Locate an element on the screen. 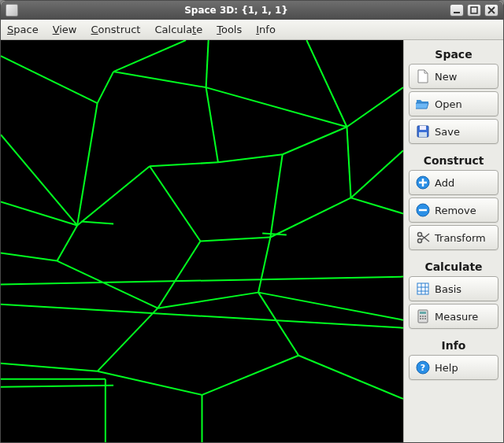 The height and width of the screenshot is (443, 504). menu-info: Info is located at coordinates (266, 30).